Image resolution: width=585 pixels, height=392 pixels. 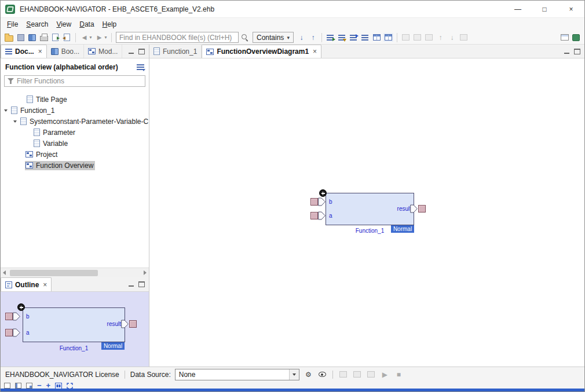 I want to click on menu-help: Help, so click(x=110, y=24).